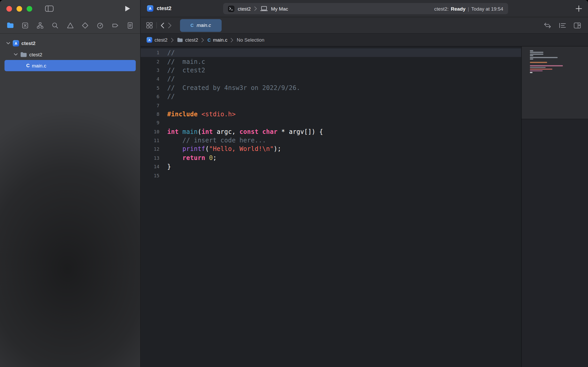 This screenshot has width=588, height=367. What do you see at coordinates (29, 9) in the screenshot?
I see `zoom-button` at bounding box center [29, 9].